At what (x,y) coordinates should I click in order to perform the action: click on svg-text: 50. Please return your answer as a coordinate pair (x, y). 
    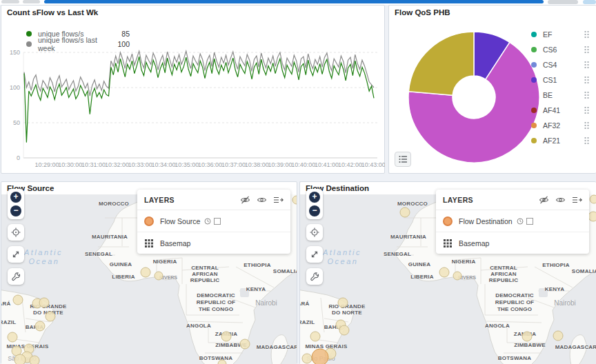
    Looking at the image, I should click on (17, 123).